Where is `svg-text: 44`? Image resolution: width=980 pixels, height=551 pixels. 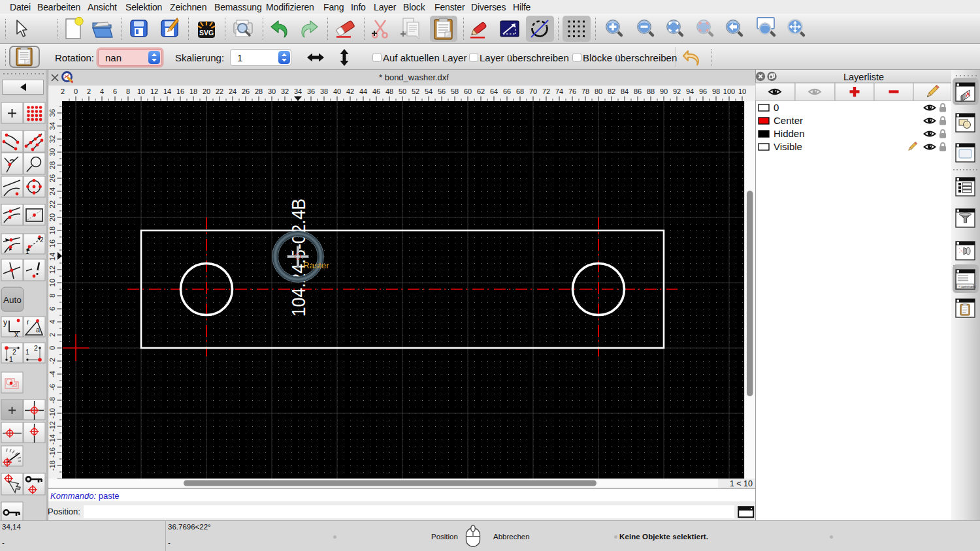 svg-text: 44 is located at coordinates (363, 91).